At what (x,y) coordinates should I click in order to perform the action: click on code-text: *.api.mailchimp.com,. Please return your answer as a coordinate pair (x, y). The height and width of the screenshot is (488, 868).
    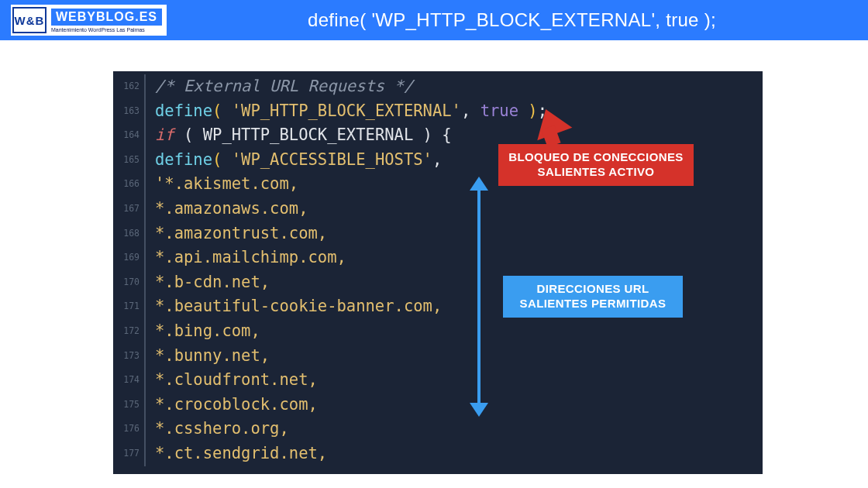
    Looking at the image, I should click on (246, 258).